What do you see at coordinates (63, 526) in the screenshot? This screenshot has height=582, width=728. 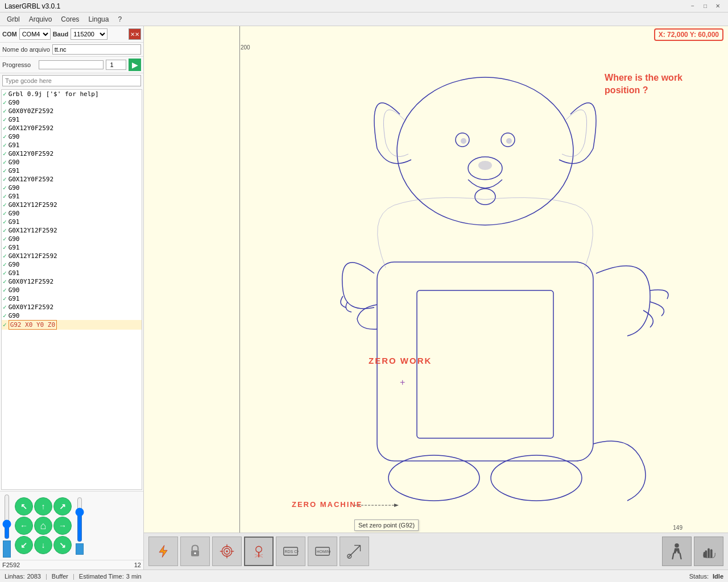 I see `jog-e-btn: →` at bounding box center [63, 526].